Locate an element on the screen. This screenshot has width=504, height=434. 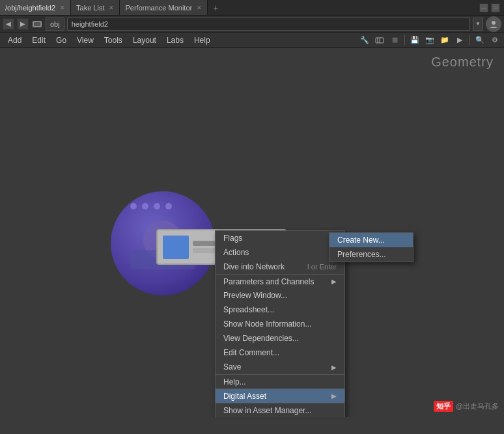
menu-add: Add is located at coordinates (14, 40).